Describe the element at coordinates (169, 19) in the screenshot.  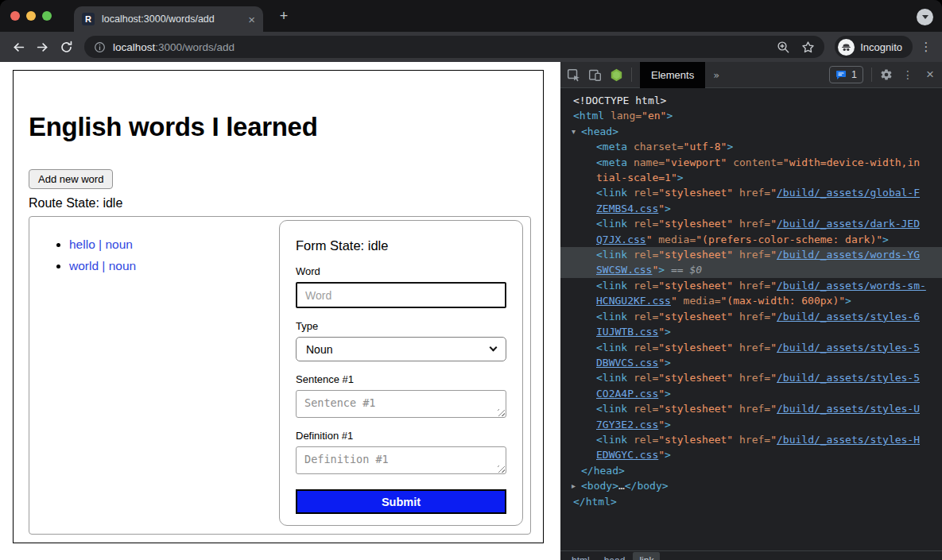
I see `browser-tab: R localhost:3000/words/add ×` at that location.